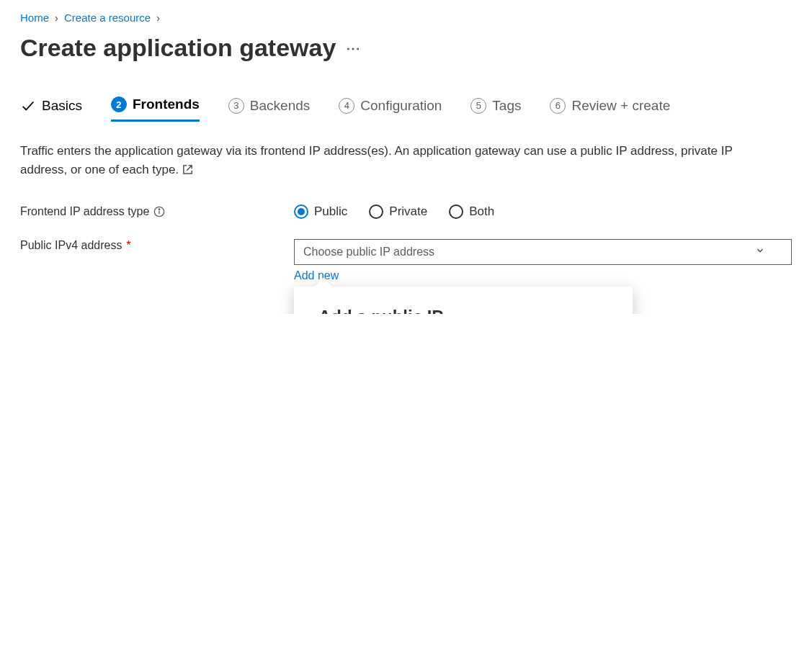 The width and height of the screenshot is (812, 648). I want to click on callout-title: Add a public IP, so click(463, 310).